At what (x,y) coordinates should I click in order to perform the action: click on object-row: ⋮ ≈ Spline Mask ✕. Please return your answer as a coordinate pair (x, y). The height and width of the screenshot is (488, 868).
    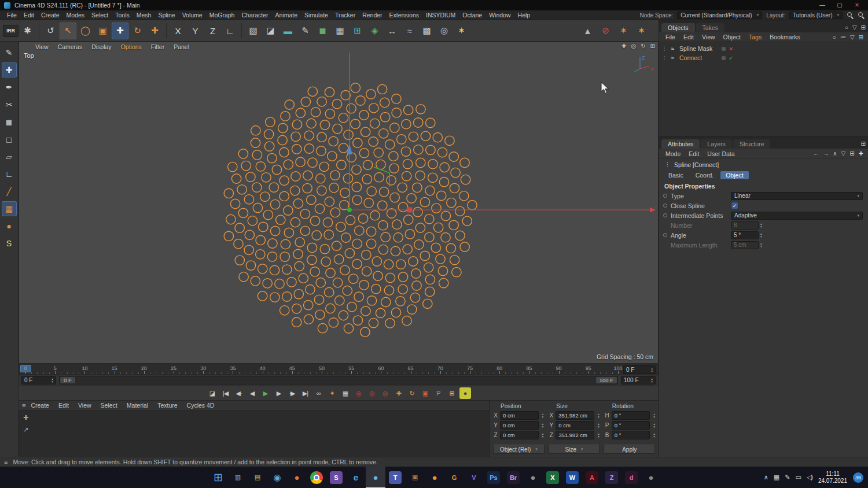
    Looking at the image, I should click on (764, 49).